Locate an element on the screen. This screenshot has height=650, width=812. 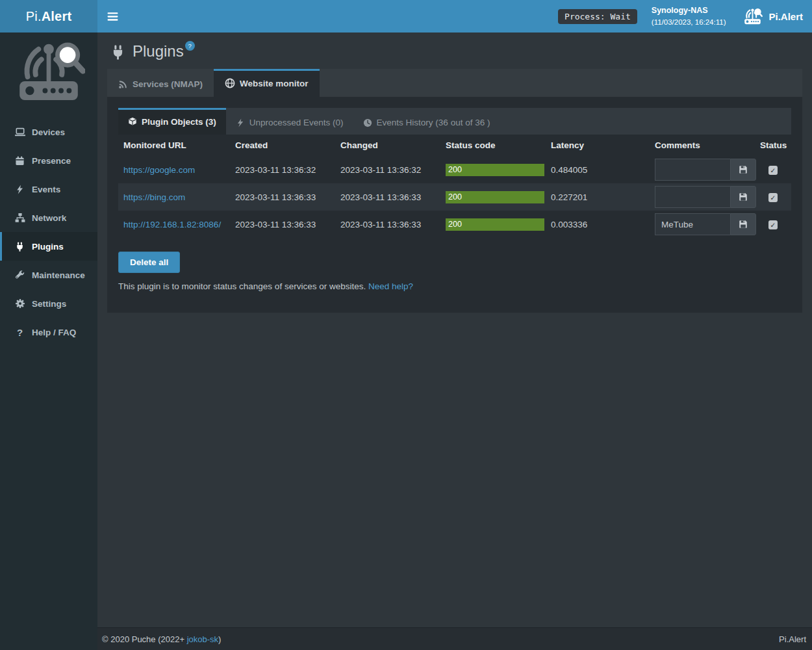
sidebar-item-devices: Devices is located at coordinates (49, 132).